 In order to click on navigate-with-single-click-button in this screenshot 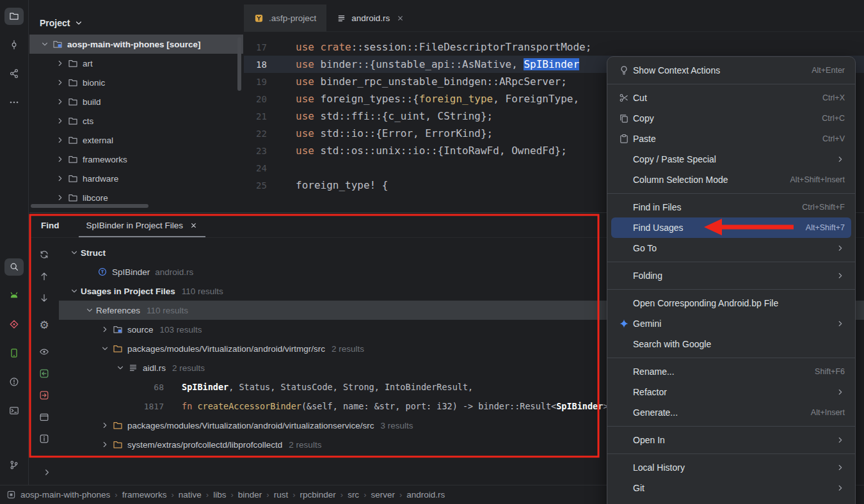, I will do `click(44, 374)`.